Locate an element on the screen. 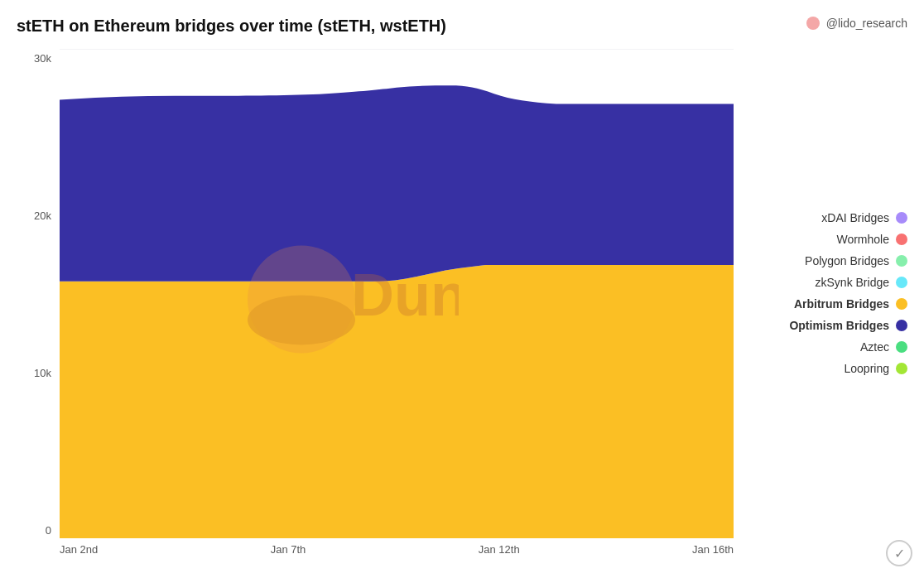 The width and height of the screenshot is (924, 578). y-label-10k: 10k is located at coordinates (43, 373).